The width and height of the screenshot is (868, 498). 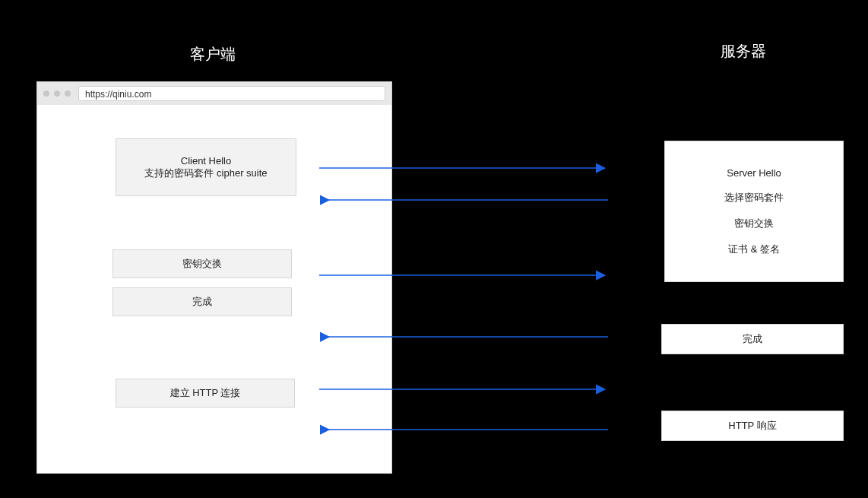 What do you see at coordinates (202, 302) in the screenshot?
I see `client-done-box: 完成` at bounding box center [202, 302].